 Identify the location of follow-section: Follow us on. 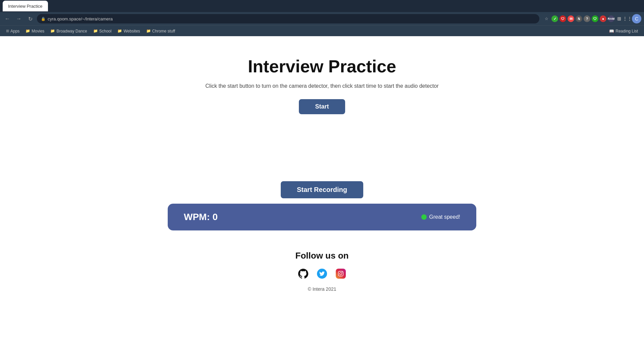
(322, 271).